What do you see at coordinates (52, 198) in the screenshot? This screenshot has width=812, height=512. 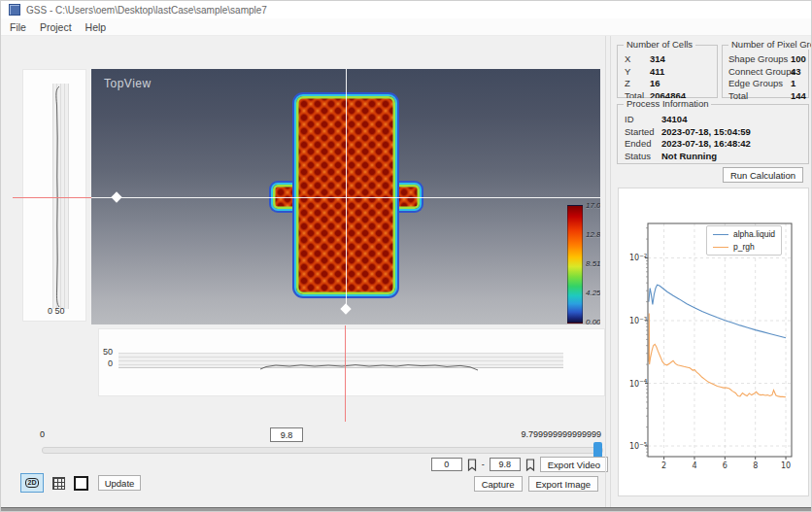 I see `crosshair-red-horizontal` at bounding box center [52, 198].